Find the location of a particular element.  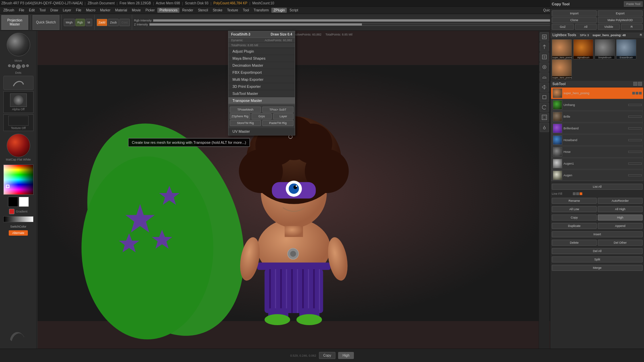

clone-btn: Clone is located at coordinates (574, 20).